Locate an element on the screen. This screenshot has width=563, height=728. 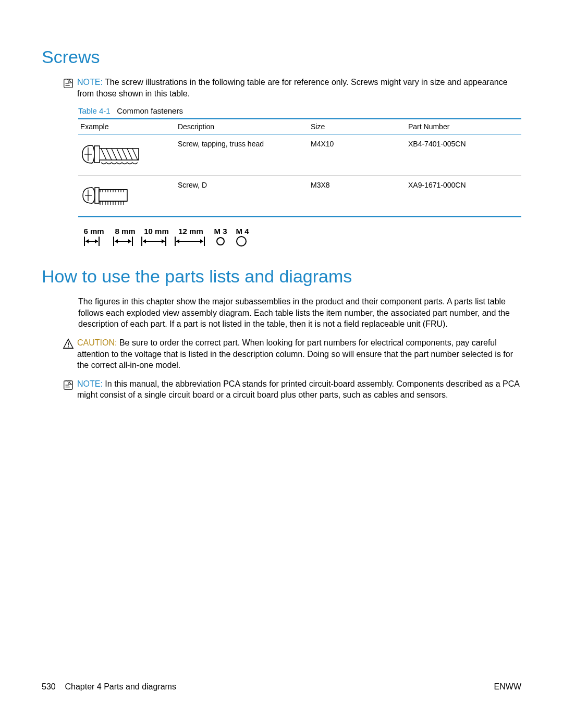
note-block-1: NOTE: The screw illustrations in the fol… is located at coordinates (292, 88).